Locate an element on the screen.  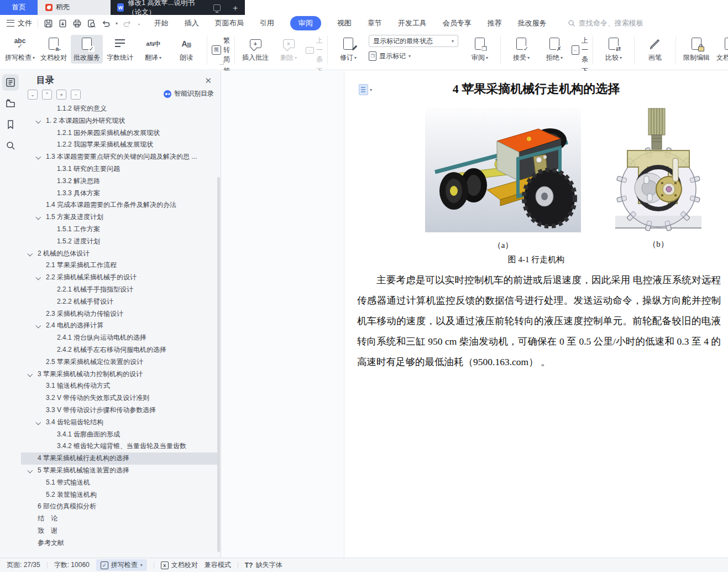
toc-item: 3 苹果采摘机械动力控制机构的设计 is located at coordinates (119, 375).